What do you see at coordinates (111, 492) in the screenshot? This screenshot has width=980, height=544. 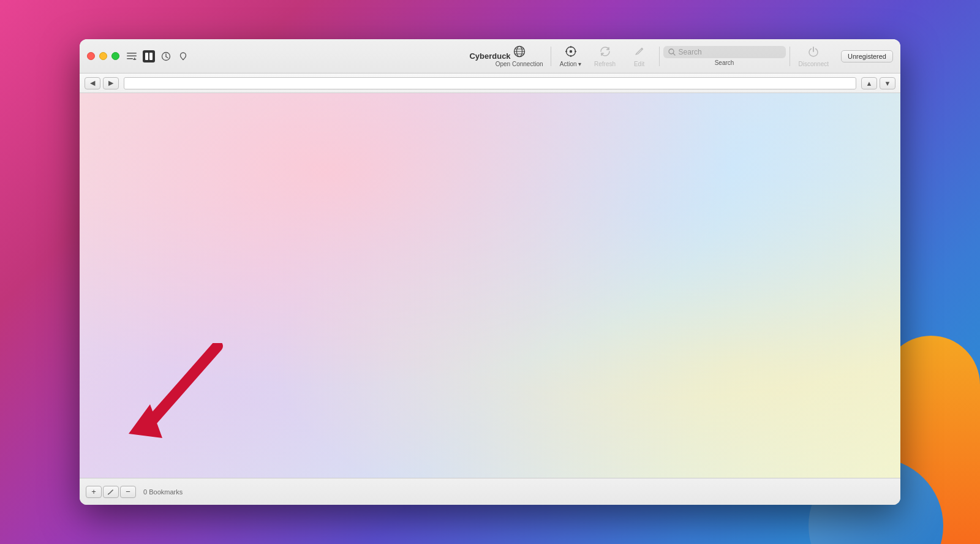 I see `edit-bookmark-button` at bounding box center [111, 492].